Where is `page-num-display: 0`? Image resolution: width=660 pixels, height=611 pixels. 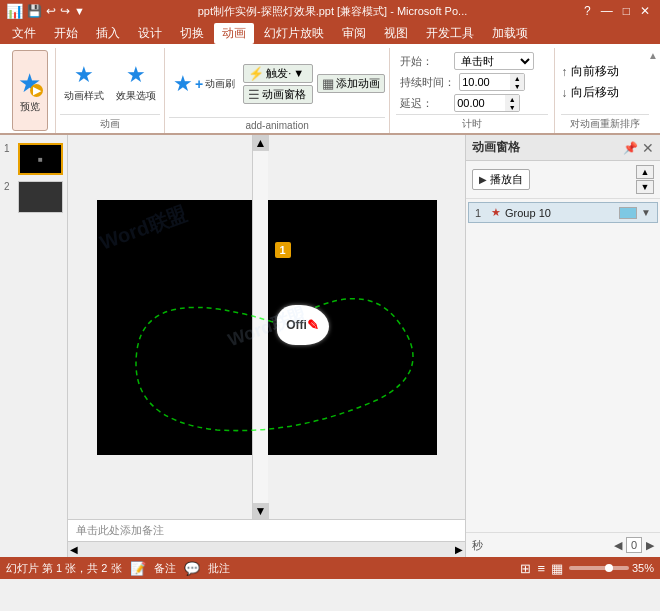 page-num-display: 0 is located at coordinates (634, 545).